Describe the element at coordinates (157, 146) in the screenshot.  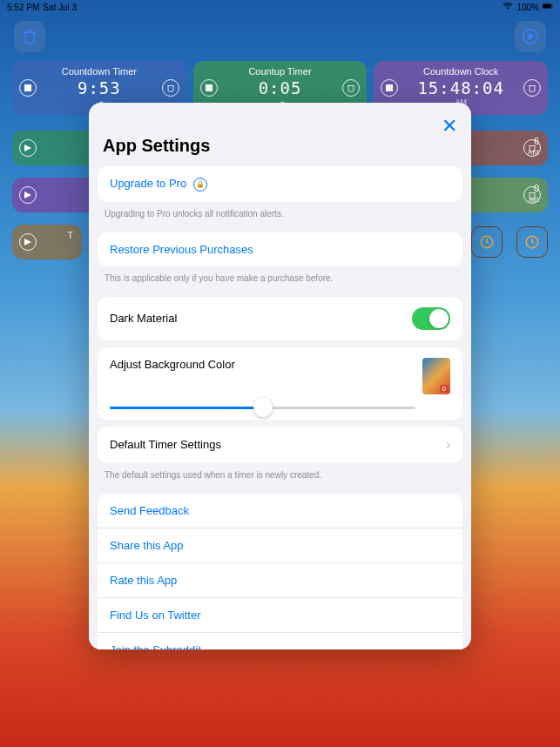
I see `modal-title: App Settings` at that location.